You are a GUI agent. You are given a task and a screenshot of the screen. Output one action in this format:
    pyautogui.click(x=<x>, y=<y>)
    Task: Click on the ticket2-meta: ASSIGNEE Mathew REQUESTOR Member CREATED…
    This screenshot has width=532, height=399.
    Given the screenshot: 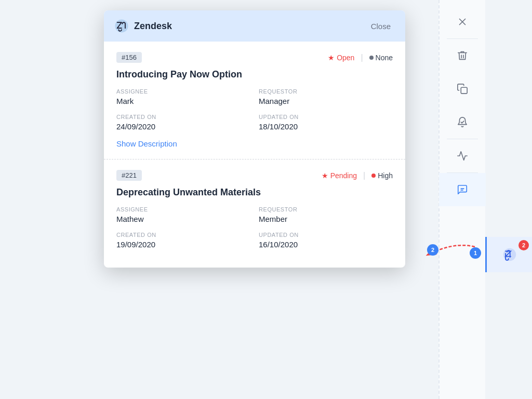 What is the action you would take?
    pyautogui.click(x=255, y=228)
    